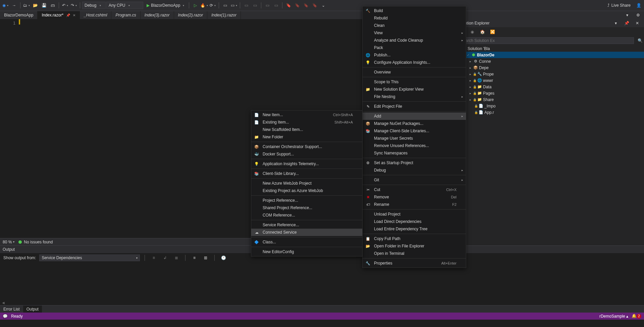 This screenshot has height=327, width=644. What do you see at coordinates (550, 48) in the screenshot?
I see `solution-node: 🔒🟪Solution 'Bla` at bounding box center [550, 48].